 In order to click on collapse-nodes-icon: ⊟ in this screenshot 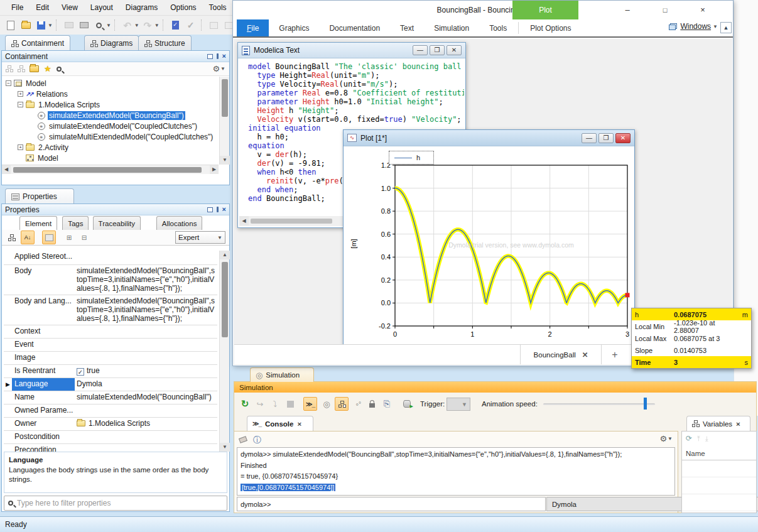, I will do `click(84, 237)`.